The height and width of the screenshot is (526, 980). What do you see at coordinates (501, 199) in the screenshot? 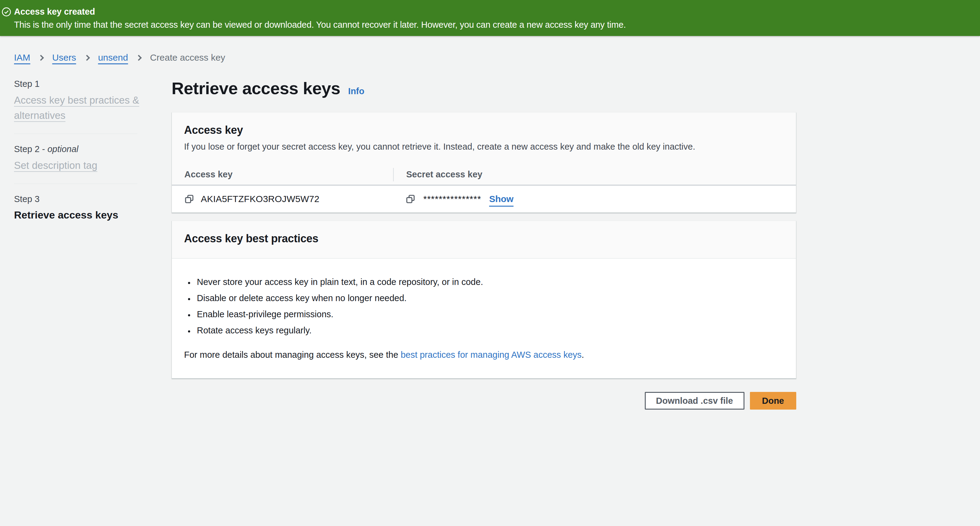
I see `show-secret-link: Show` at bounding box center [501, 199].